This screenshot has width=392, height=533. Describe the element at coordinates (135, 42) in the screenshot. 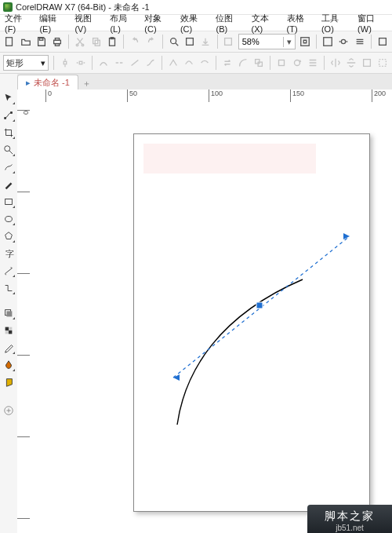

I see `undo-button` at that location.